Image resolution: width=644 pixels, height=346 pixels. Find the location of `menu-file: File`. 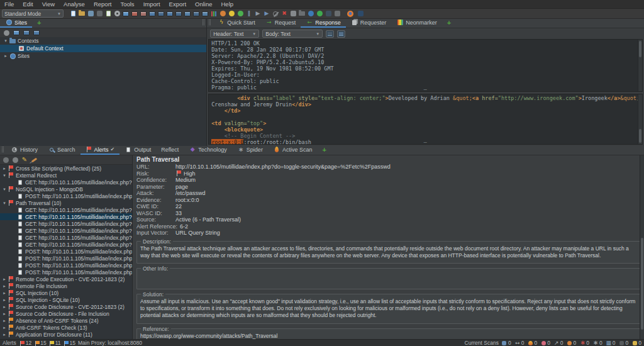

menu-file: File is located at coordinates (9, 4).